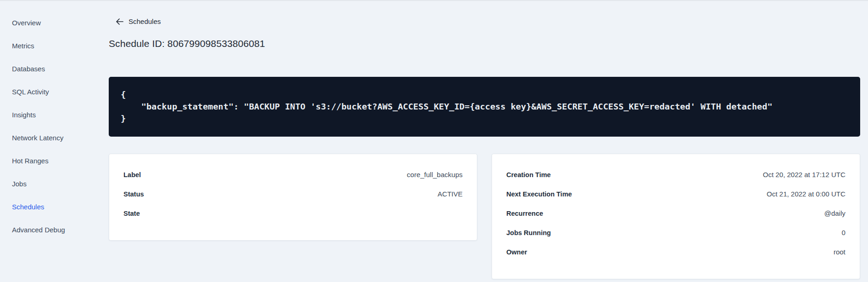  I want to click on row-recurrence: Recurrence @daily, so click(676, 213).